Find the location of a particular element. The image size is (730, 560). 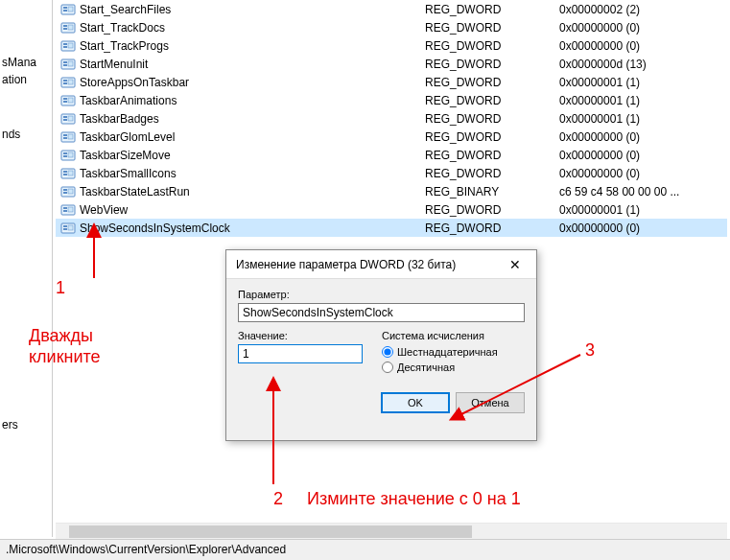

registry-value-name: Start_TrackProgs is located at coordinates (252, 46).